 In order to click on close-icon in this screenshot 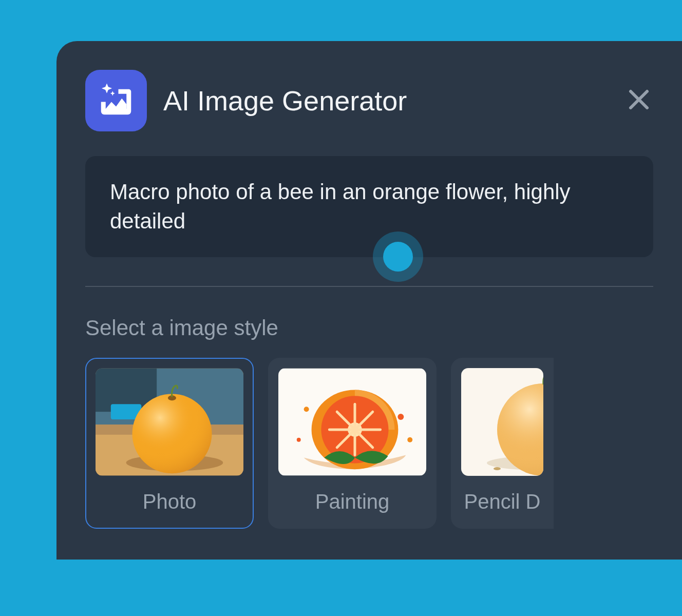, I will do `click(639, 101)`.